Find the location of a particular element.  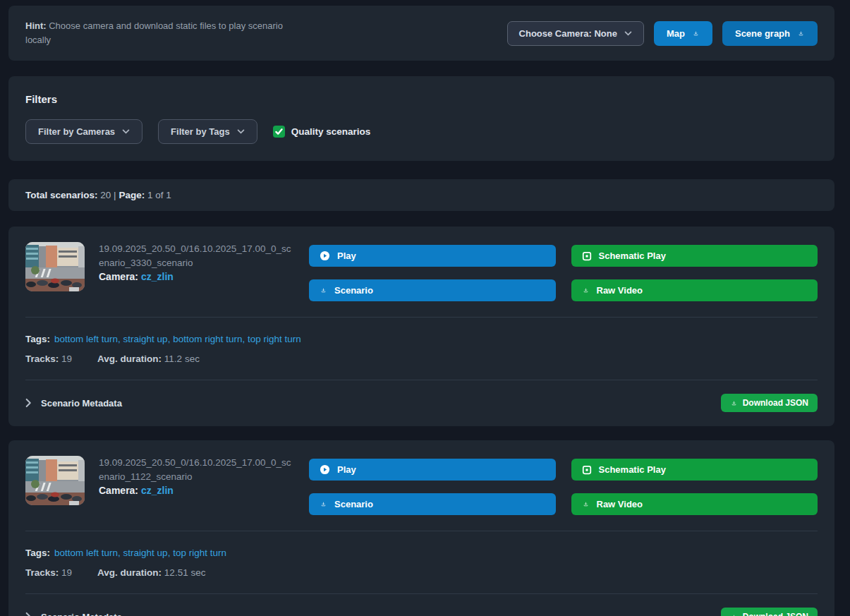

tag-link: bottom right turn is located at coordinates (210, 339).